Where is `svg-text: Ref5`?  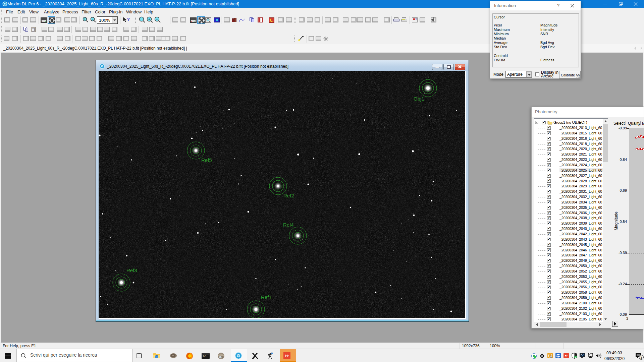 svg-text: Ref5 is located at coordinates (207, 160).